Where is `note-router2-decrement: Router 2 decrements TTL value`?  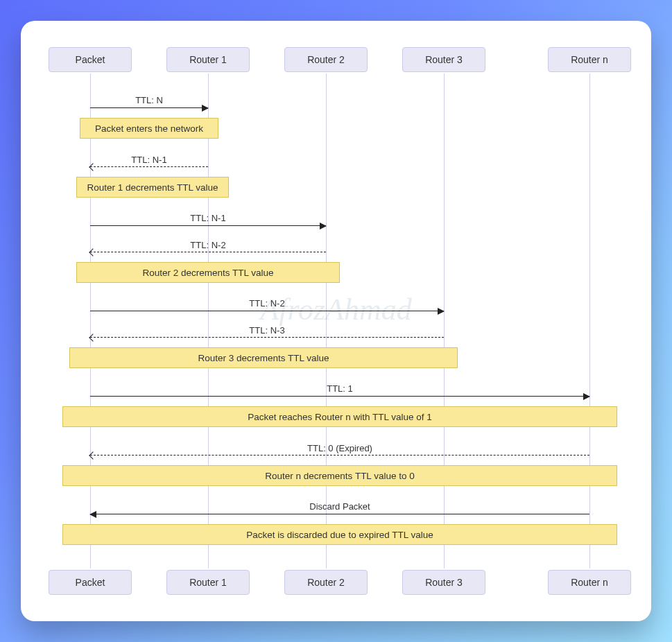
note-router2-decrement: Router 2 decrements TTL value is located at coordinates (208, 272).